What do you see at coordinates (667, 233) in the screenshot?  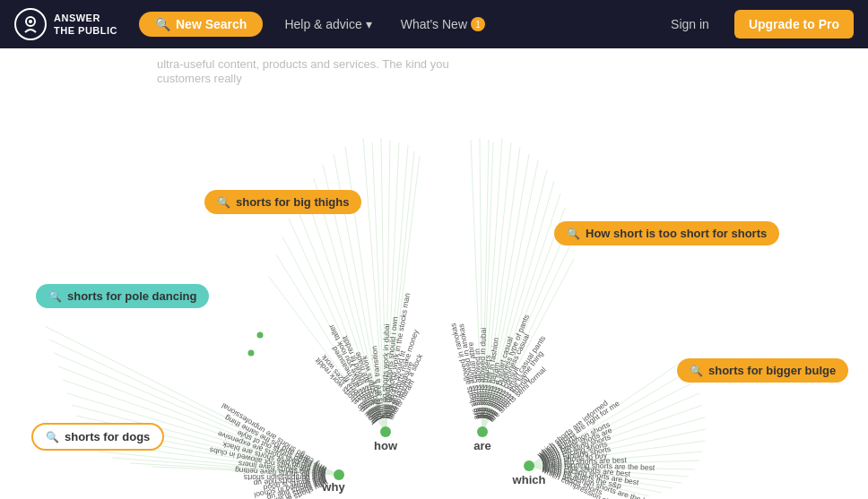 I see `too-short-pill: 🔍 How short is too short for shorts` at bounding box center [667, 233].